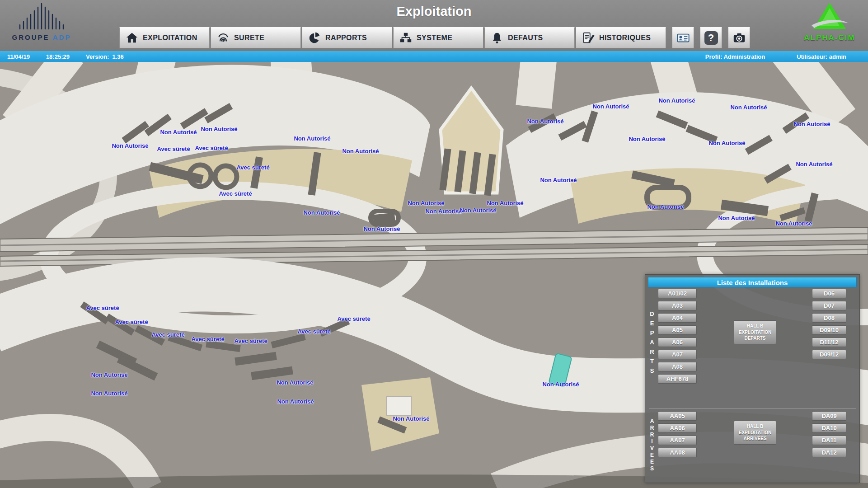 This screenshot has width=868, height=488. Describe the element at coordinates (830, 16) in the screenshot. I see `alpha-cim-logo-mark` at that location.